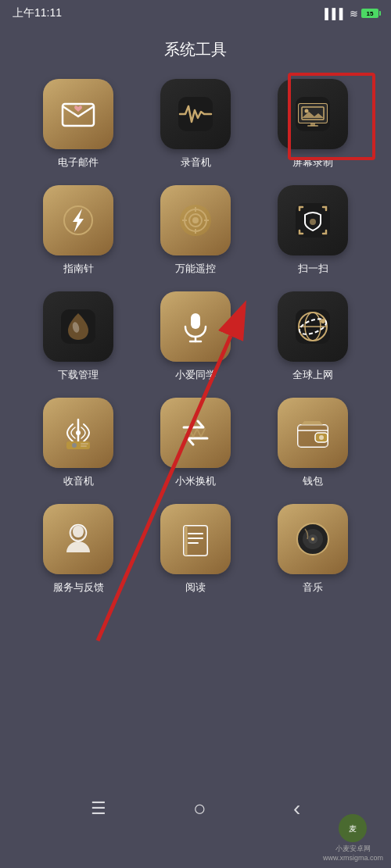 The image size is (391, 868). What do you see at coordinates (313, 163) in the screenshot?
I see `app-label-screen: 屏幕录制` at bounding box center [313, 163].